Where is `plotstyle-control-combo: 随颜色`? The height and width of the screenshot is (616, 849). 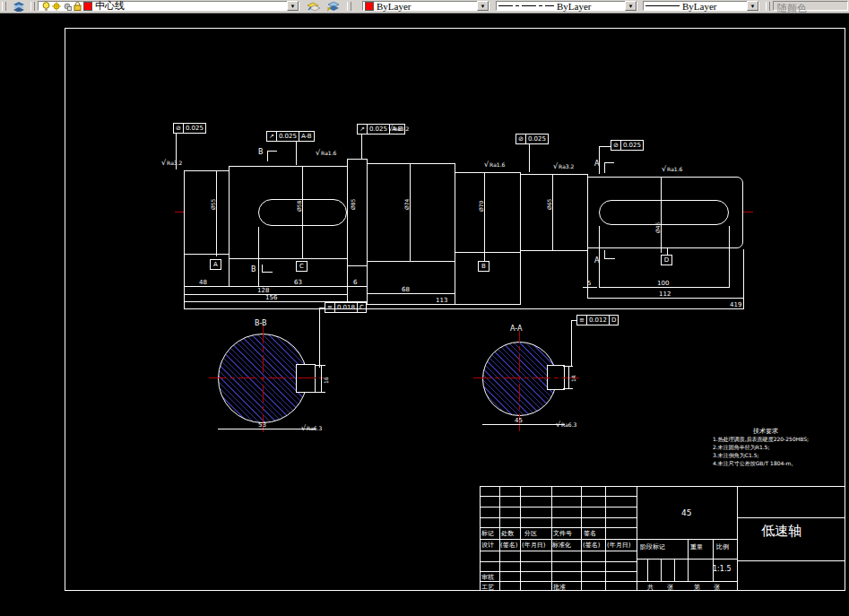
plotstyle-control-combo: 随颜色 is located at coordinates (810, 5).